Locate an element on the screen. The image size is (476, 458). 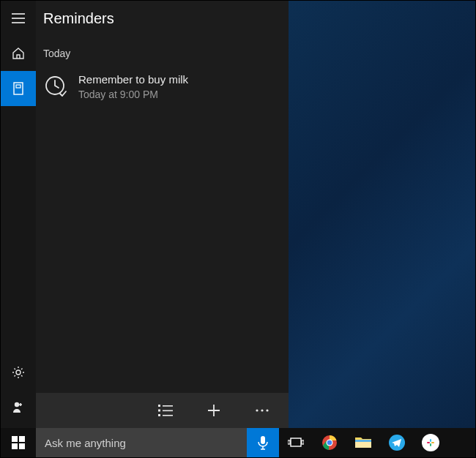
slack-icon is located at coordinates (431, 443).